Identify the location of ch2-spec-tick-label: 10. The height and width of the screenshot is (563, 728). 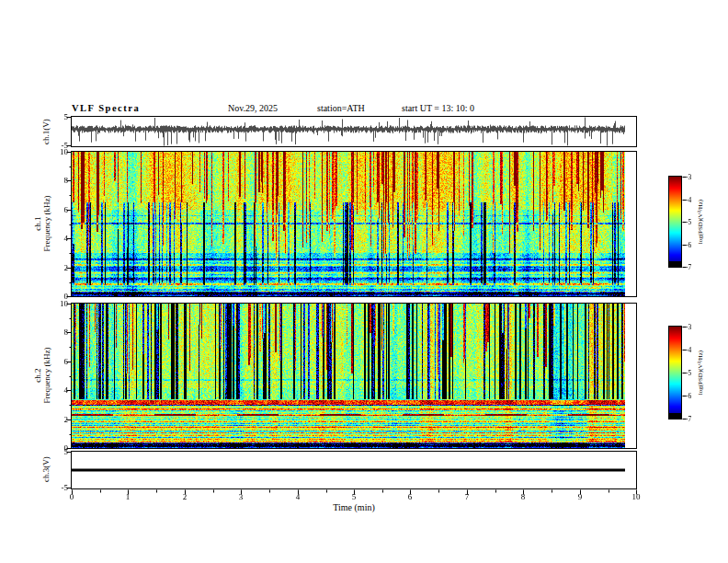
(64, 304).